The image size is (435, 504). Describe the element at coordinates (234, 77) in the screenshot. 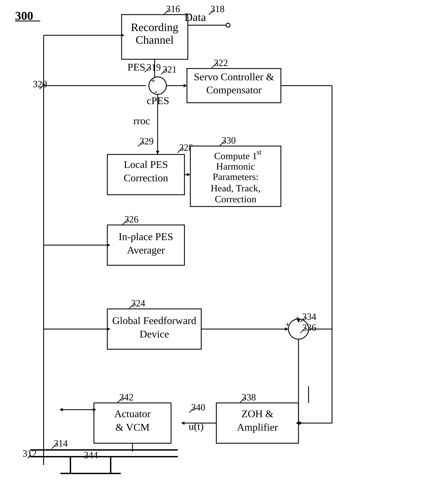

I see `servo-controller-text1: Servo Controller &` at that location.